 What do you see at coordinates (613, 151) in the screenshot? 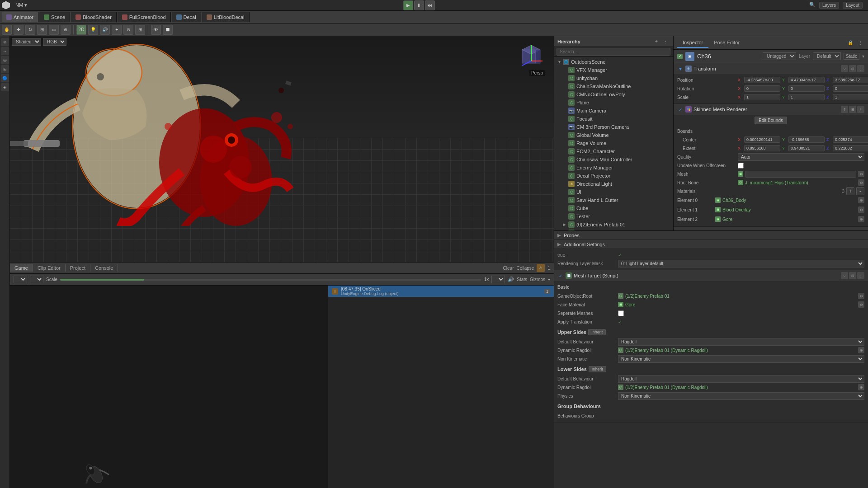
I see `hierarchy-item-ecm2char: ⬡ ECM2_Character` at bounding box center [613, 151].